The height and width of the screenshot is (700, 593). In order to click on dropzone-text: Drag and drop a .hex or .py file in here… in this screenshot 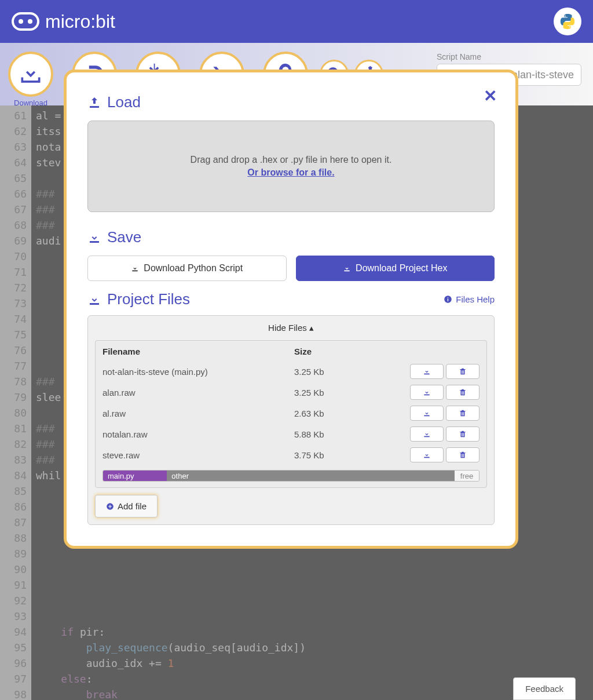, I will do `click(291, 160)`.